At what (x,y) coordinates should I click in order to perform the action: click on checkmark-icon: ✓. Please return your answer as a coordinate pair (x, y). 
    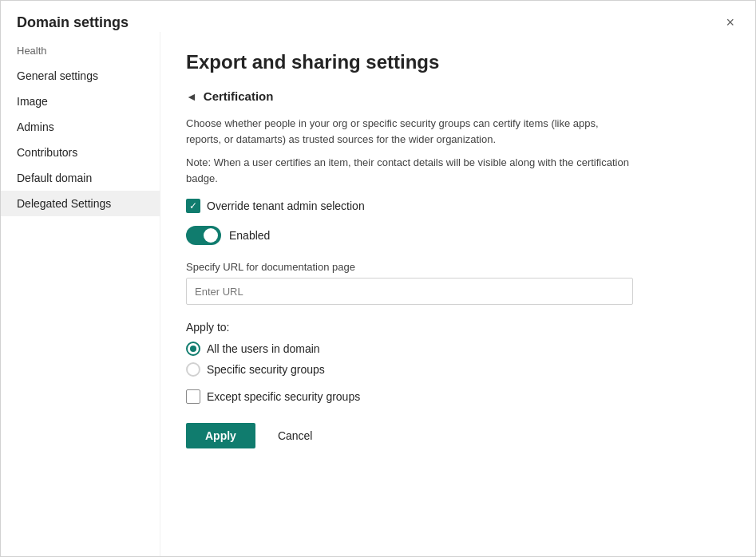
    Looking at the image, I should click on (193, 206).